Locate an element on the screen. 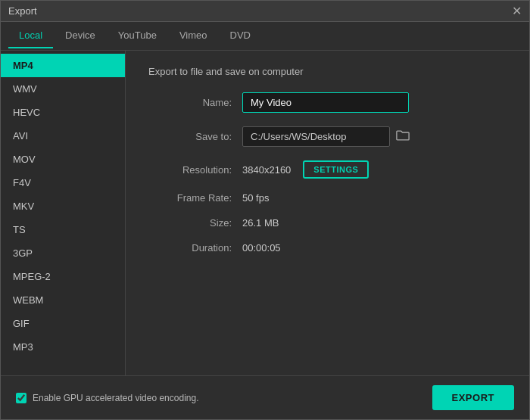 Image resolution: width=530 pixels, height=420 pixels. resolution-label: Resolution: is located at coordinates (190, 170).